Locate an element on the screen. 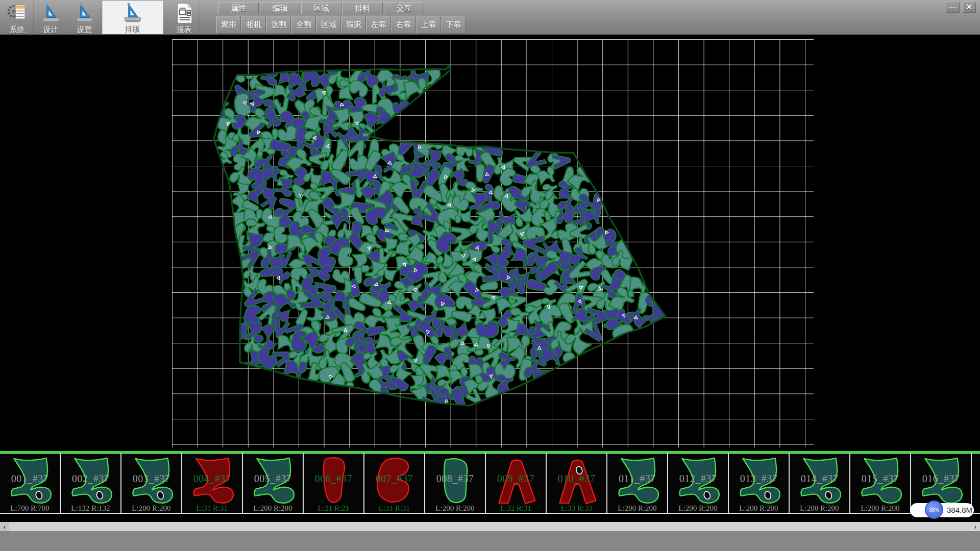  tool-button-5: 区域 is located at coordinates (329, 24).